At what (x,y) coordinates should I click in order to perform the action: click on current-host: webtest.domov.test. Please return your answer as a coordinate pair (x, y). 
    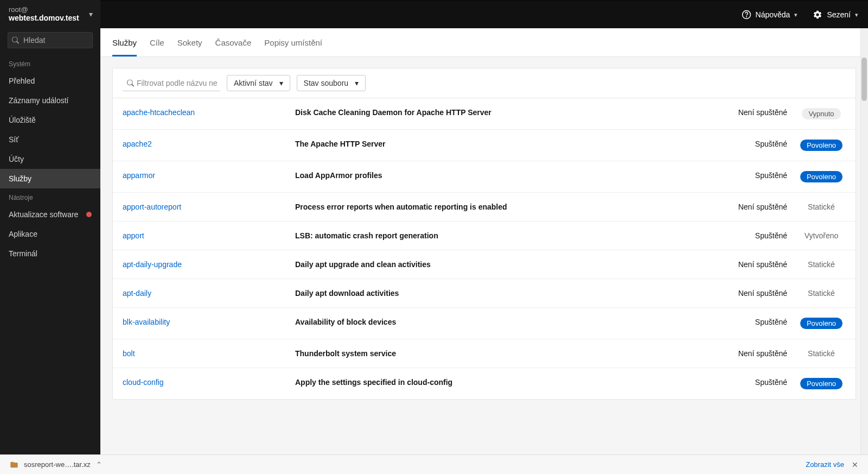
    Looking at the image, I should click on (44, 18).